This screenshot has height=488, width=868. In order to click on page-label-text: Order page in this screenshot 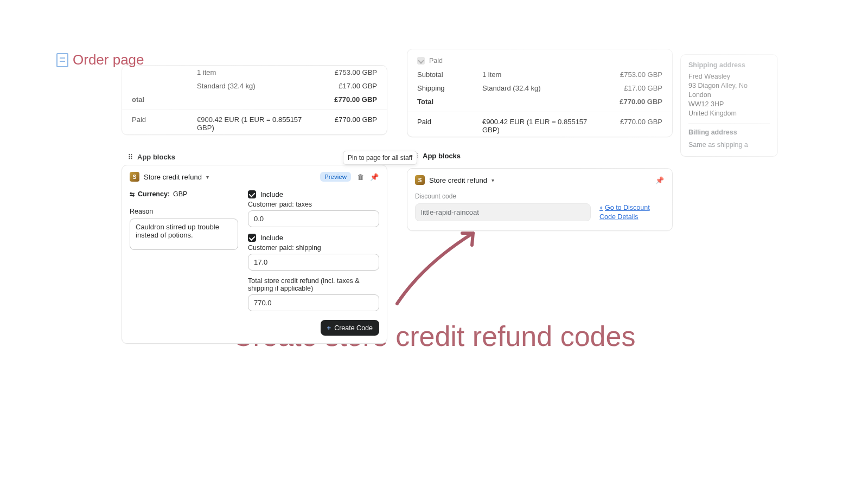, I will do `click(108, 60)`.